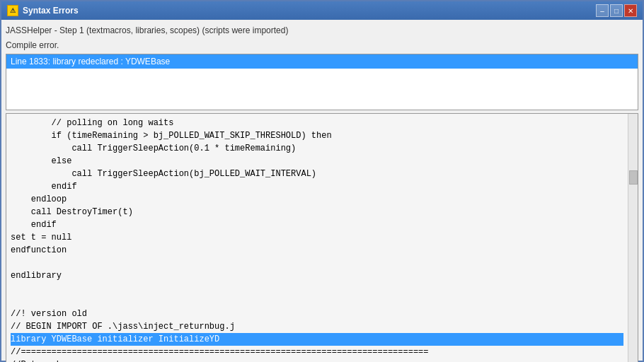 The height and width of the screenshot is (362, 644). What do you see at coordinates (317, 276) in the screenshot?
I see `code-line: endlibrary` at bounding box center [317, 276].